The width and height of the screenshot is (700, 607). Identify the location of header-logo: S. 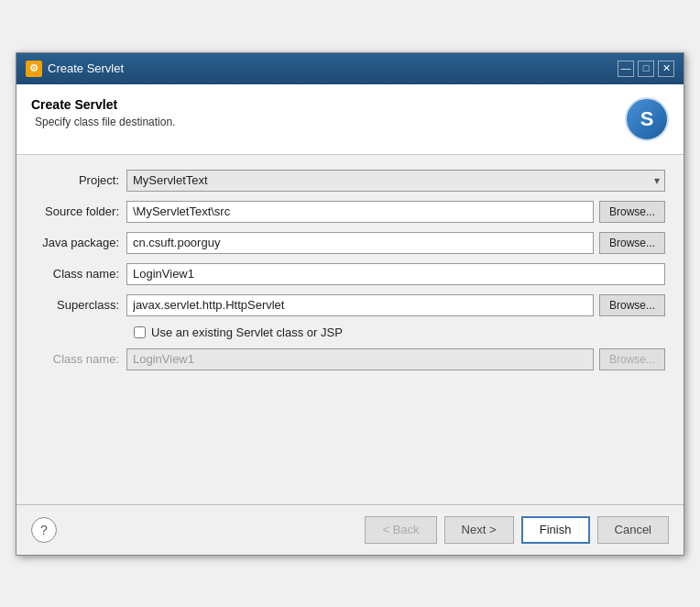
(647, 119).